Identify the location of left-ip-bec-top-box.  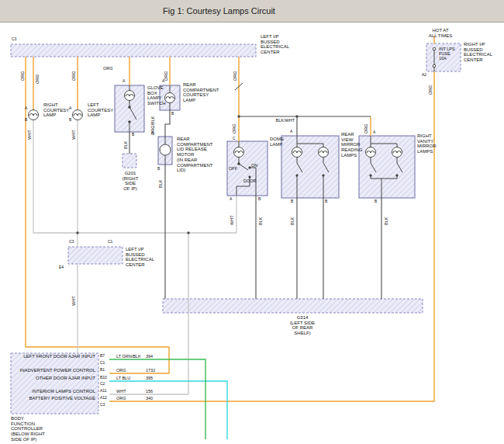
(133, 50).